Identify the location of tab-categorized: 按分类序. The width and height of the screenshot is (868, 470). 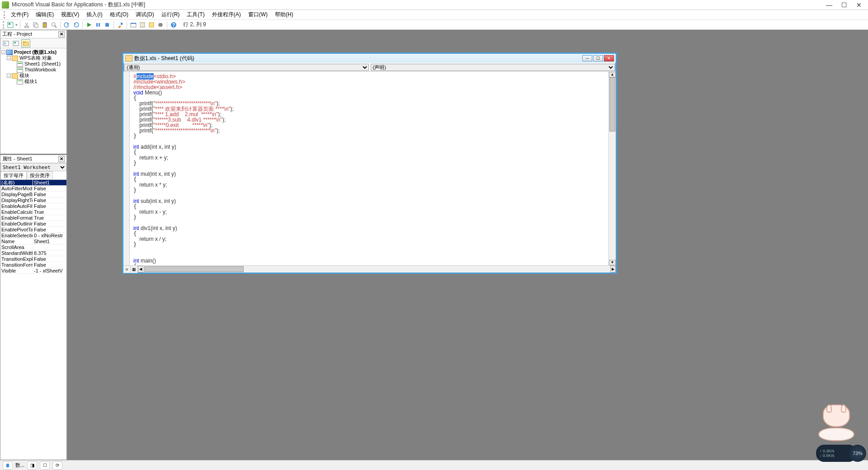
(40, 175).